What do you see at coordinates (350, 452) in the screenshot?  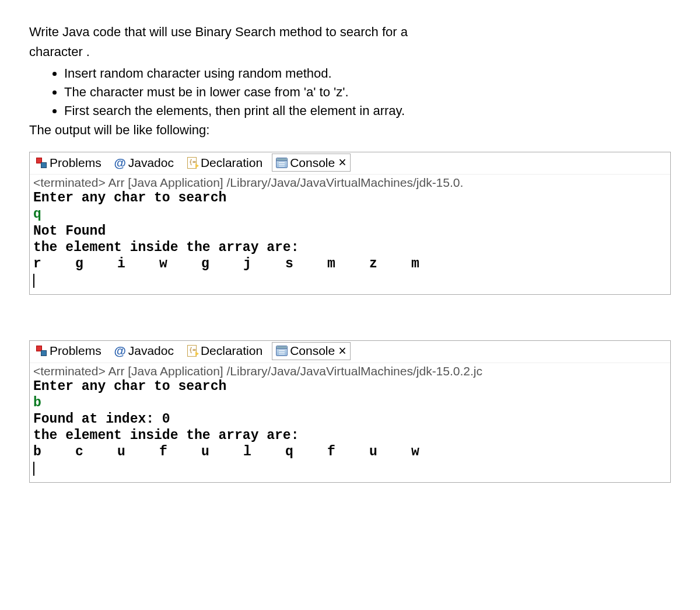 I see `array-values-line: bcufulqfuw` at bounding box center [350, 452].